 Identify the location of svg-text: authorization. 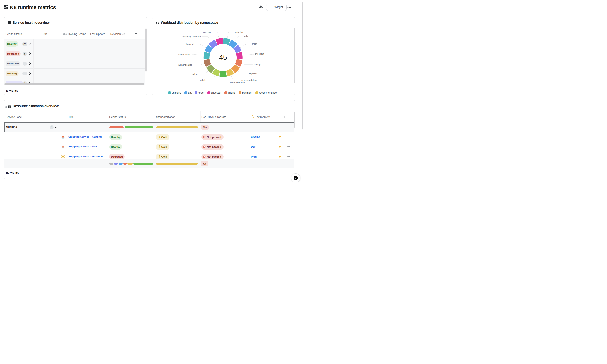
(185, 54).